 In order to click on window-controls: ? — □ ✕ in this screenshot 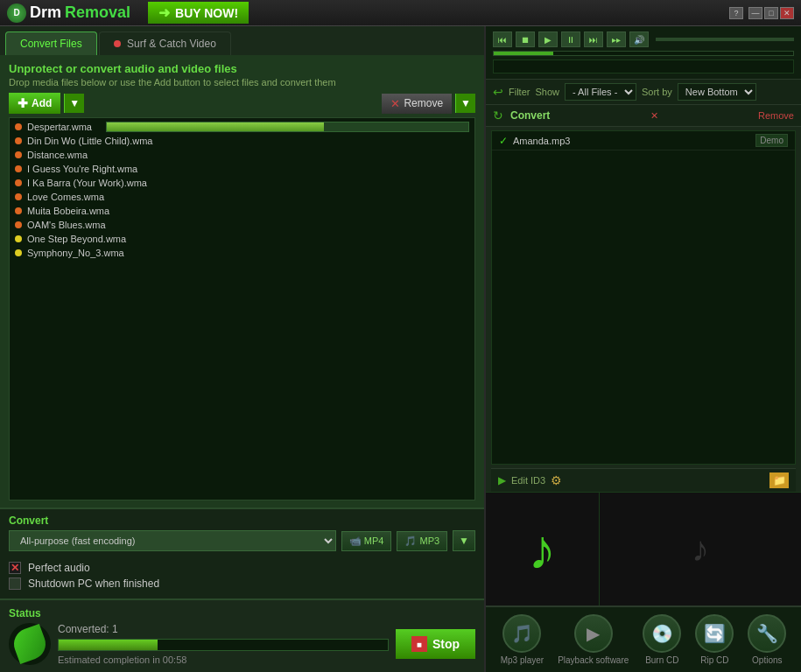, I will do `click(762, 13)`.